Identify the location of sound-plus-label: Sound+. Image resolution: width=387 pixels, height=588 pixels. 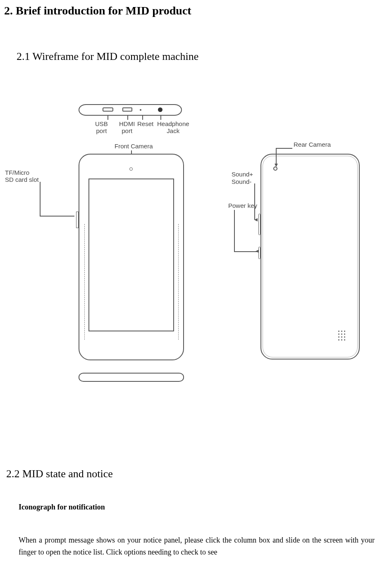
(242, 174).